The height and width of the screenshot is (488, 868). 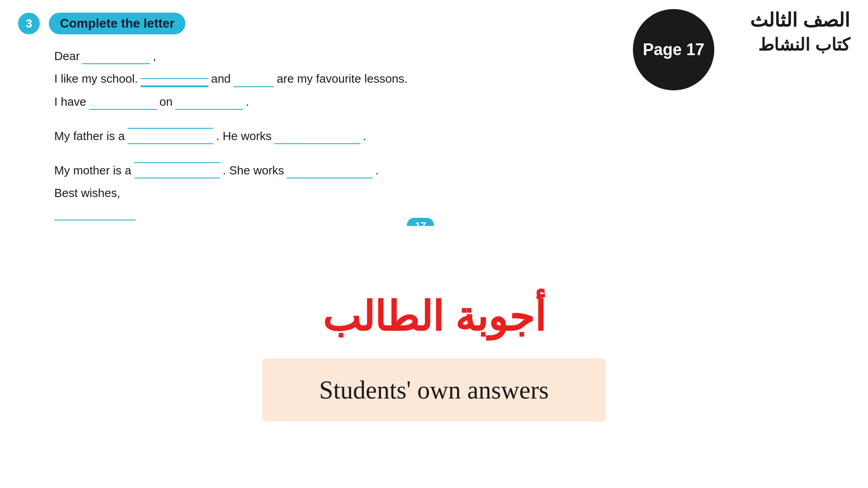 What do you see at coordinates (116, 58) in the screenshot?
I see `dear-blank` at bounding box center [116, 58].